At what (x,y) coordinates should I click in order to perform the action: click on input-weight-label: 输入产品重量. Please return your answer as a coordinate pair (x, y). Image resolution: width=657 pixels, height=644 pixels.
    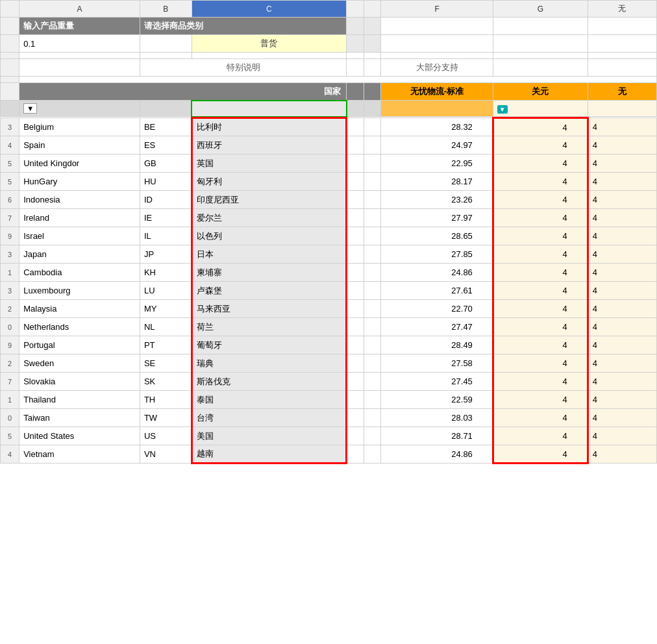
    Looking at the image, I should click on (80, 26).